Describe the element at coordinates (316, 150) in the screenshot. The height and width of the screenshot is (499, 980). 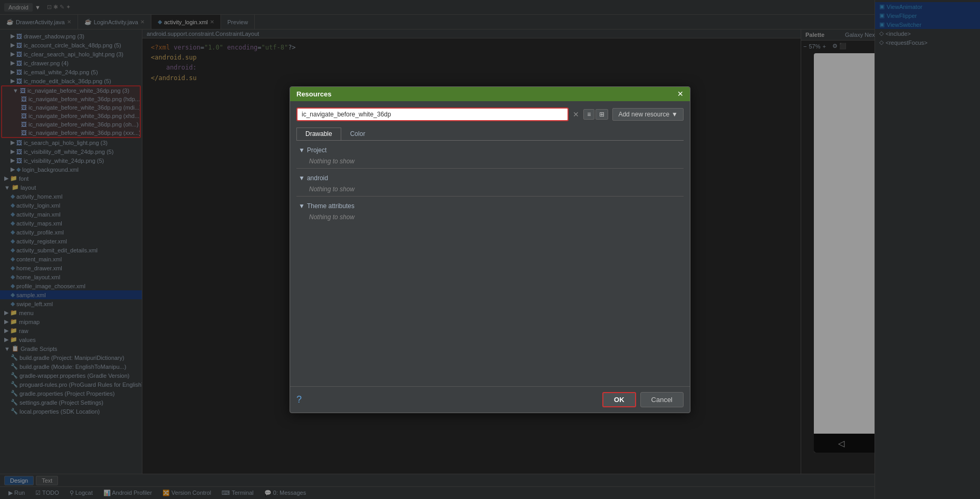
I see `section-label-project: Project` at that location.